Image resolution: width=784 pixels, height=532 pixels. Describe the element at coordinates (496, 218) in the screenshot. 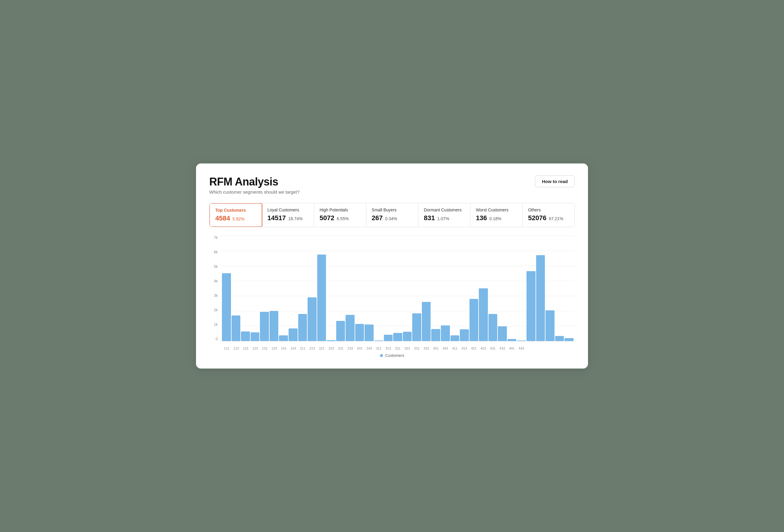

I see `segment-values: 1360.18%` at that location.